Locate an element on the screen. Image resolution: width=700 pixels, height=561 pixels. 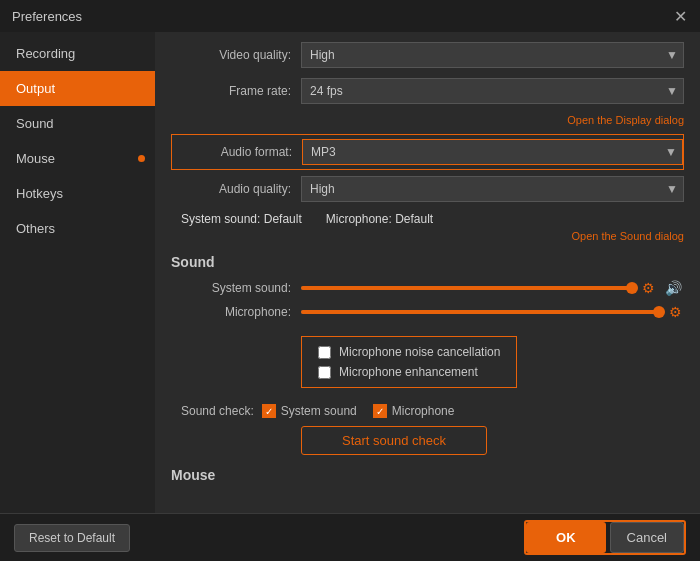
microphone-check-label: Microphone is located at coordinates (424, 411).